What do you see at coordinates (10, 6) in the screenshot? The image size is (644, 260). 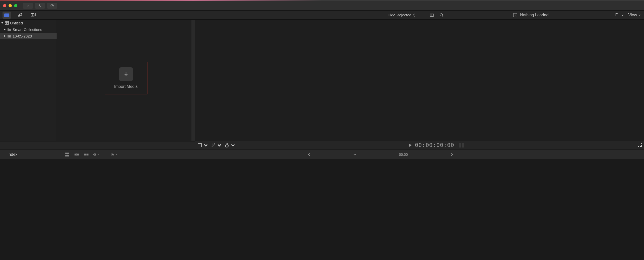 I see `minimize-window-button` at bounding box center [10, 6].